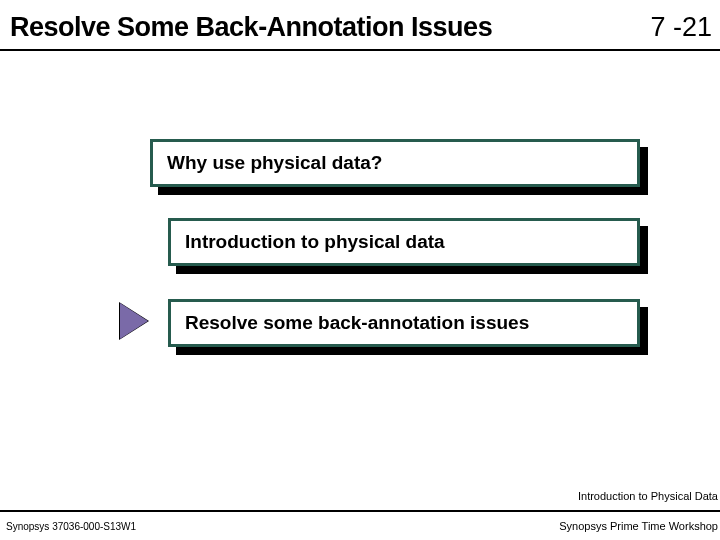 This screenshot has width=720, height=540. I want to click on topic-label: Resolve some back-annotation issues, so click(404, 323).